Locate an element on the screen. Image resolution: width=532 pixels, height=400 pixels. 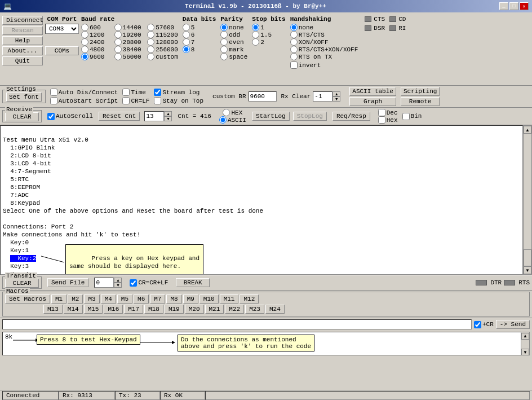
macro-m8: M8 is located at coordinates (174, 299).